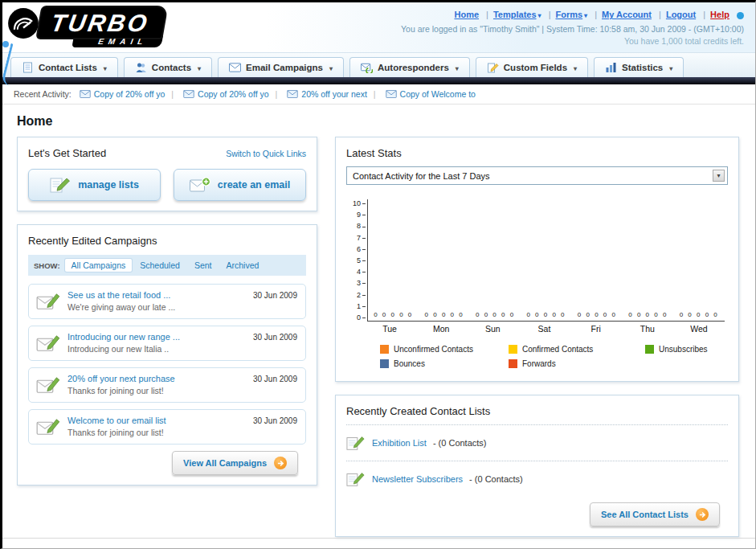  Describe the element at coordinates (423, 94) in the screenshot. I see `recent-activity-item: Copy of Welcome to` at that location.